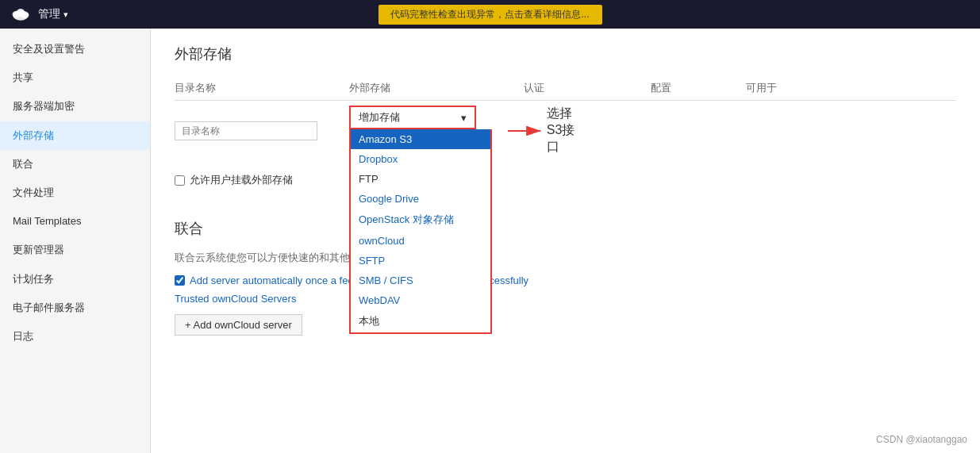  Describe the element at coordinates (565, 298) in the screenshot. I see `trusted-servers-link: Trusted ownCloud Servers` at that location.